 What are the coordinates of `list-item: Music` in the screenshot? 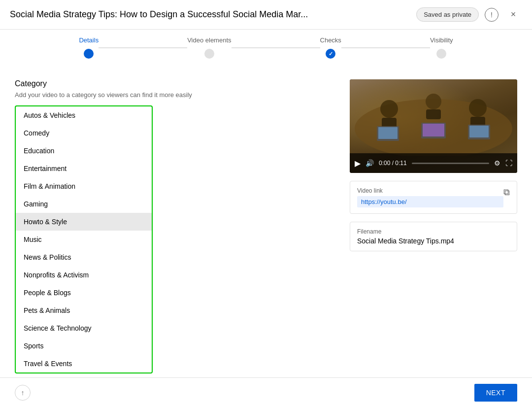 It's located at (84, 239).